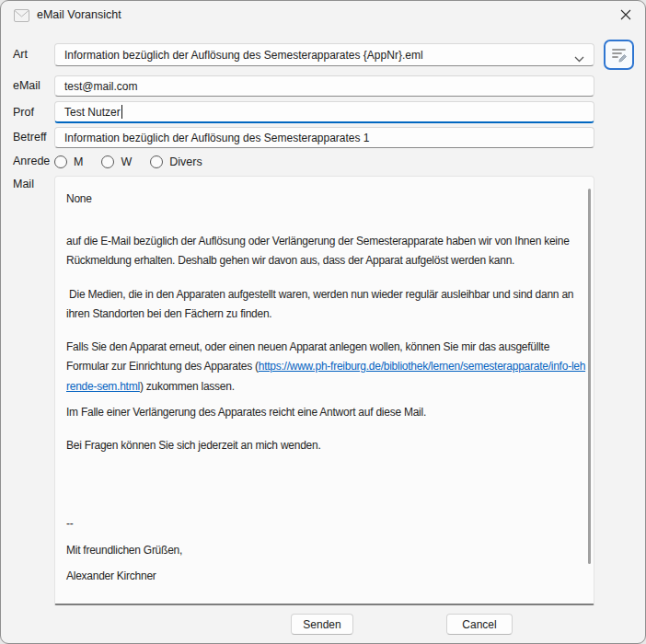  What do you see at coordinates (78, 162) in the screenshot?
I see `radio-m-label: M` at bounding box center [78, 162].